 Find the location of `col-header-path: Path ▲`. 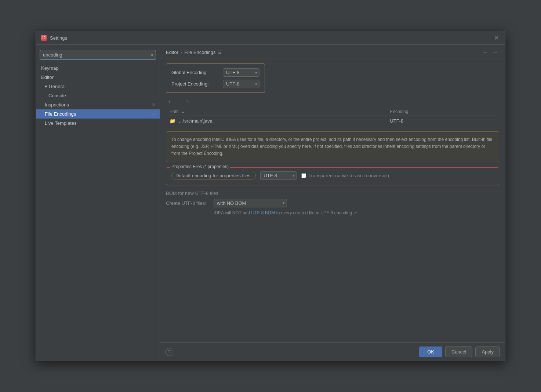

col-header-path: Path ▲ is located at coordinates (276, 112).